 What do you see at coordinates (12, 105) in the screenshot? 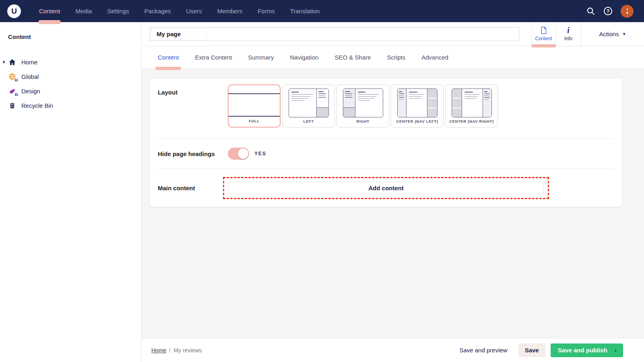
I see `trash-icon` at bounding box center [12, 105].